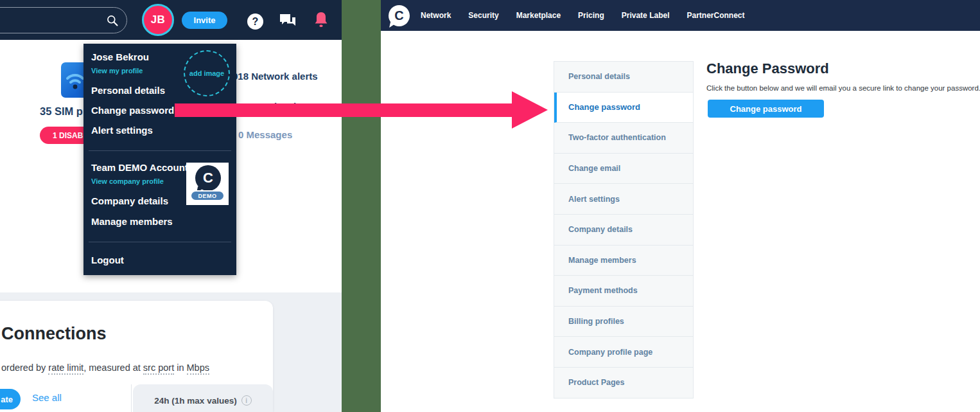 The width and height of the screenshot is (980, 412). What do you see at coordinates (208, 178) in the screenshot?
I see `company-logo-icon: C` at bounding box center [208, 178].